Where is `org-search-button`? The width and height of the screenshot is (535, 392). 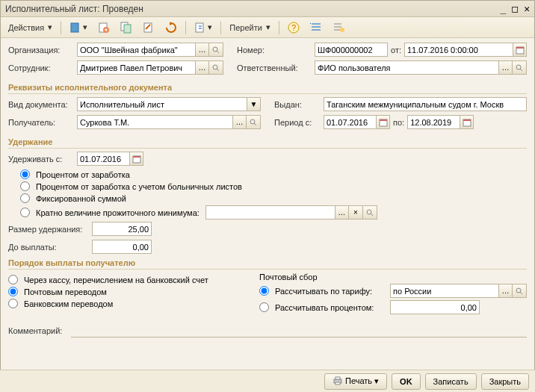 org-search-button is located at coordinates (217, 49).